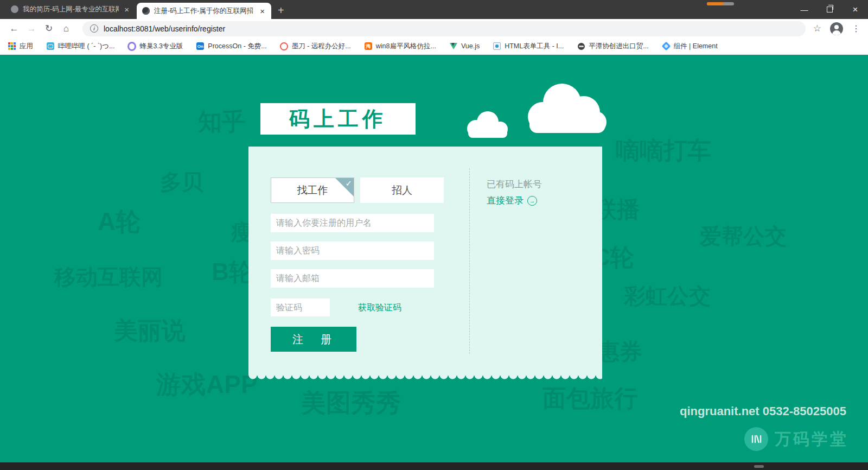  What do you see at coordinates (582, 47) in the screenshot?
I see `globe-icon` at bounding box center [582, 47].